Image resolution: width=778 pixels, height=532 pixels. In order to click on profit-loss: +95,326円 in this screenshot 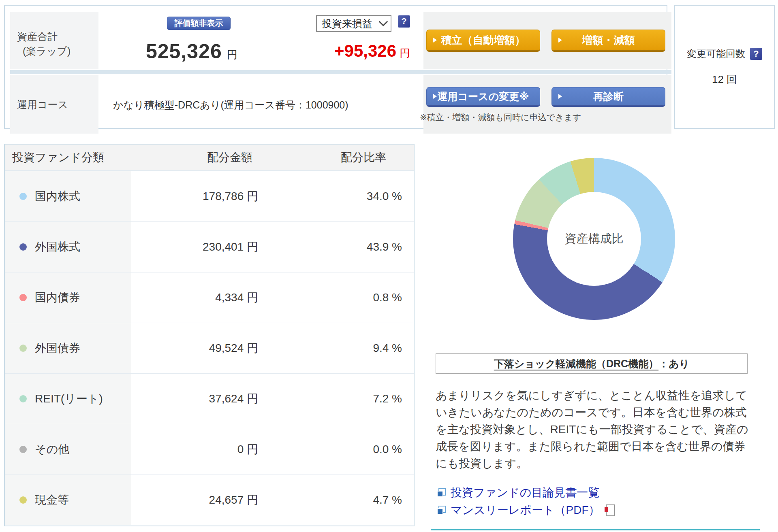, I will do `click(361, 51)`.